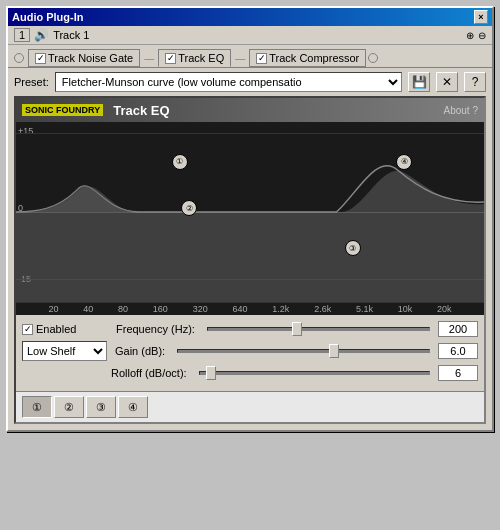 The width and height of the screenshot is (500, 530). I want to click on preset-save-button: 💾, so click(419, 82).